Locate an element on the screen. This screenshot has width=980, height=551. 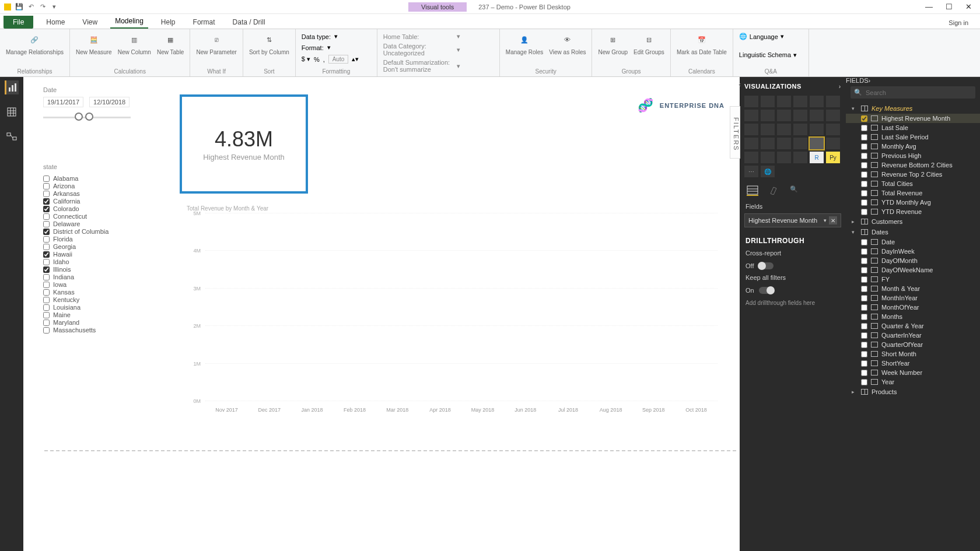
field-leaf: Previous High is located at coordinates (913, 156).